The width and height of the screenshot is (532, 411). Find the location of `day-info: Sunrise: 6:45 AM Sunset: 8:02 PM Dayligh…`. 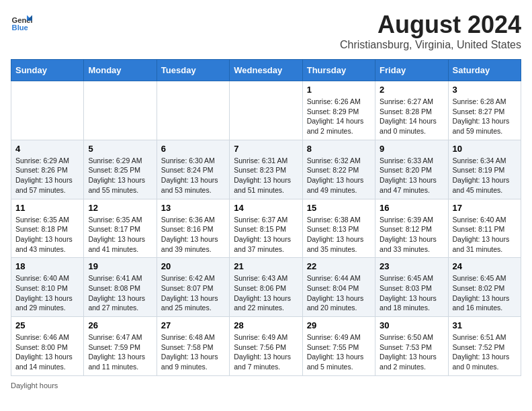

day-info: Sunrise: 6:45 AM Sunset: 8:02 PM Dayligh… is located at coordinates (485, 293).